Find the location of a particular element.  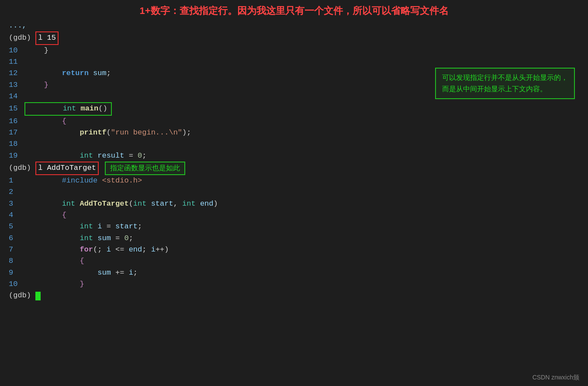

code-content-3: int AddToTarget(int start, int end) is located at coordinates (122, 204).